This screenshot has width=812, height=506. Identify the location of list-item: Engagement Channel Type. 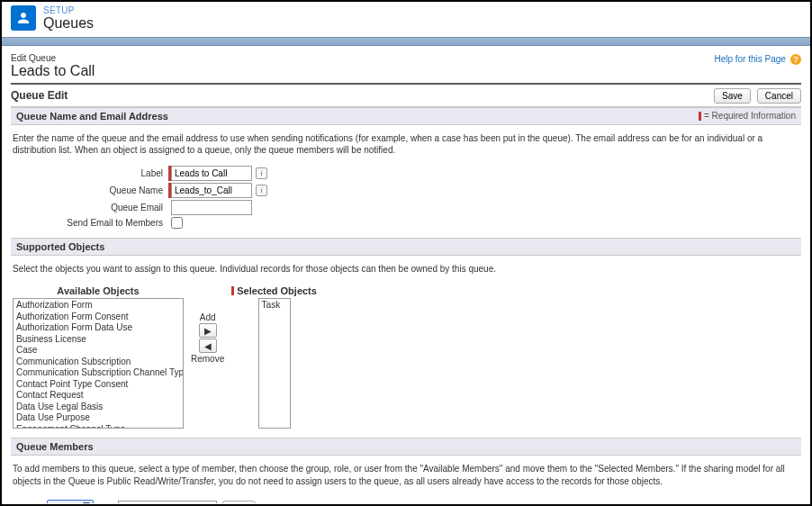
(98, 427).